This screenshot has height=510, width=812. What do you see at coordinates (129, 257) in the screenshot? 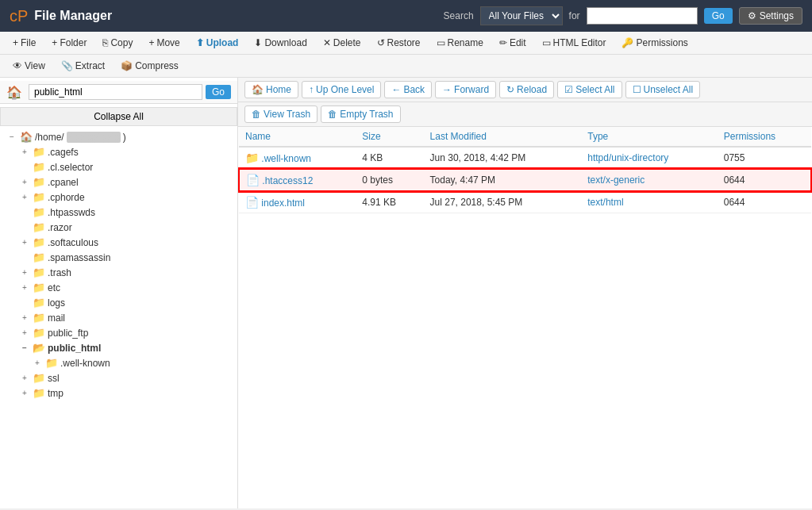
I see `tree-item-spamassassin: 📁 .spamassassin` at bounding box center [129, 257].